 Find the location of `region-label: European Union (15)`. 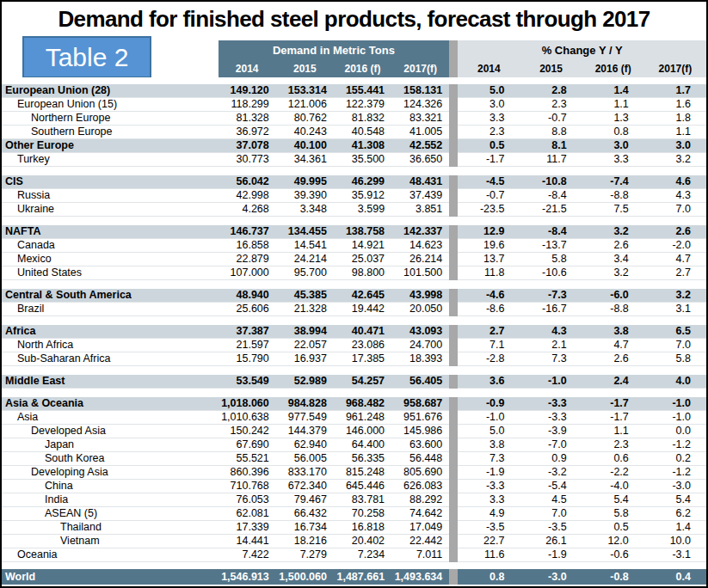

region-label: European Union (15) is located at coordinates (110, 105).